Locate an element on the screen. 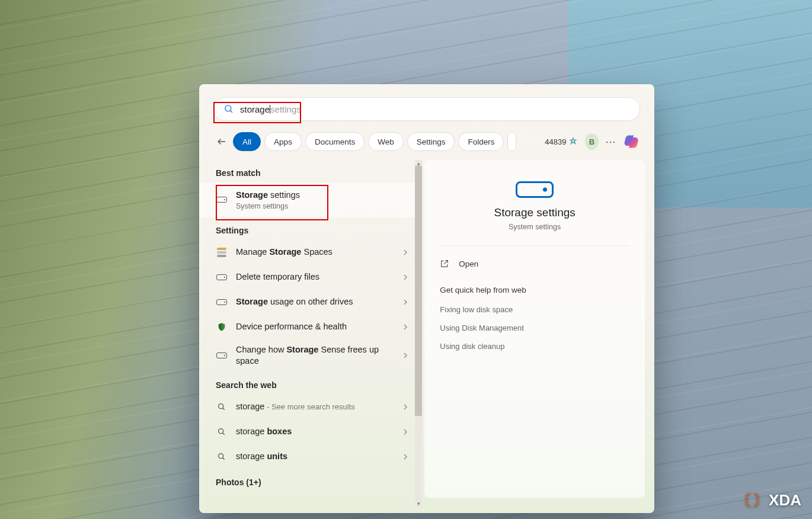  tab-web: Web is located at coordinates (386, 142).